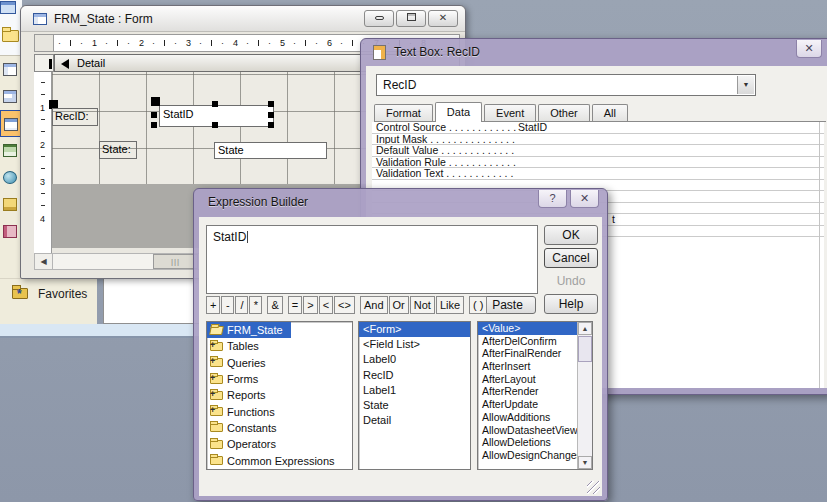  Describe the element at coordinates (528, 418) in the screenshot. I see `list-item: AllowAdditions` at that location.